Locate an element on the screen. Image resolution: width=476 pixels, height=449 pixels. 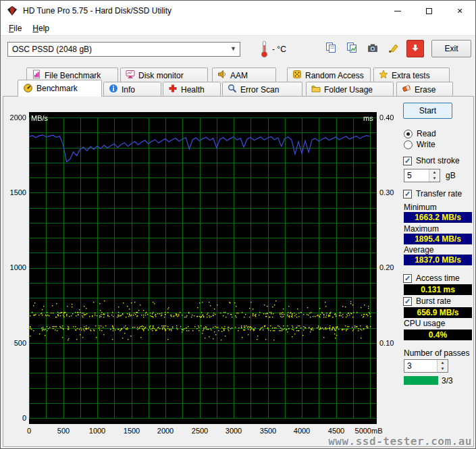
x-tick: 3500 is located at coordinates (268, 431).